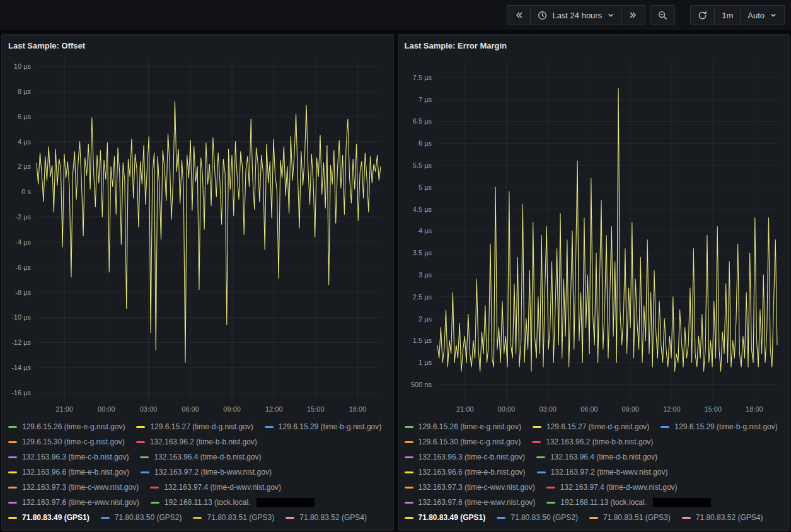  What do you see at coordinates (232, 409) in the screenshot?
I see `svg-text: 09:00` at bounding box center [232, 409].